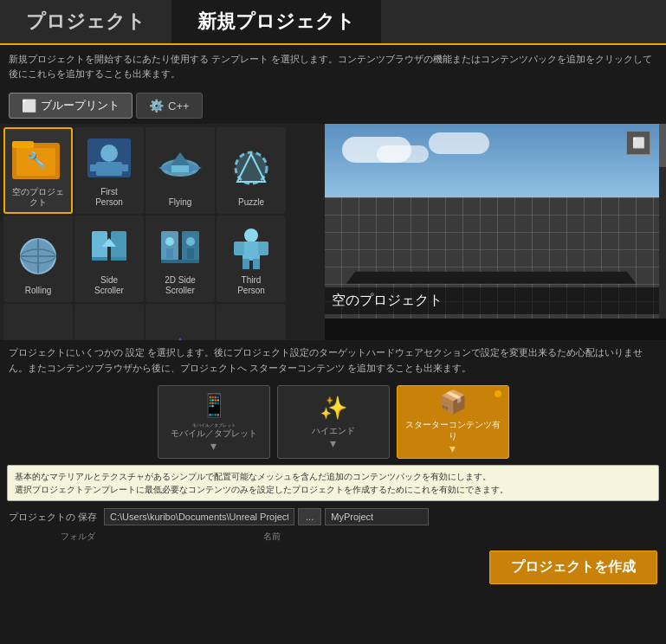  Describe the element at coordinates (109, 197) in the screenshot. I see `first-person-label: FirstPerson` at that location.